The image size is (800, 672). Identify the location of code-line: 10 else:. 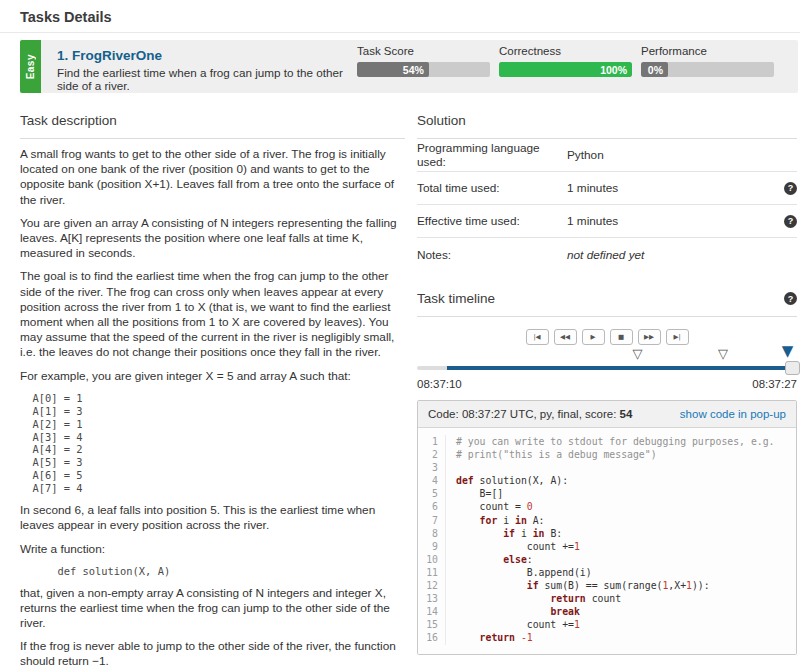
(607, 560).